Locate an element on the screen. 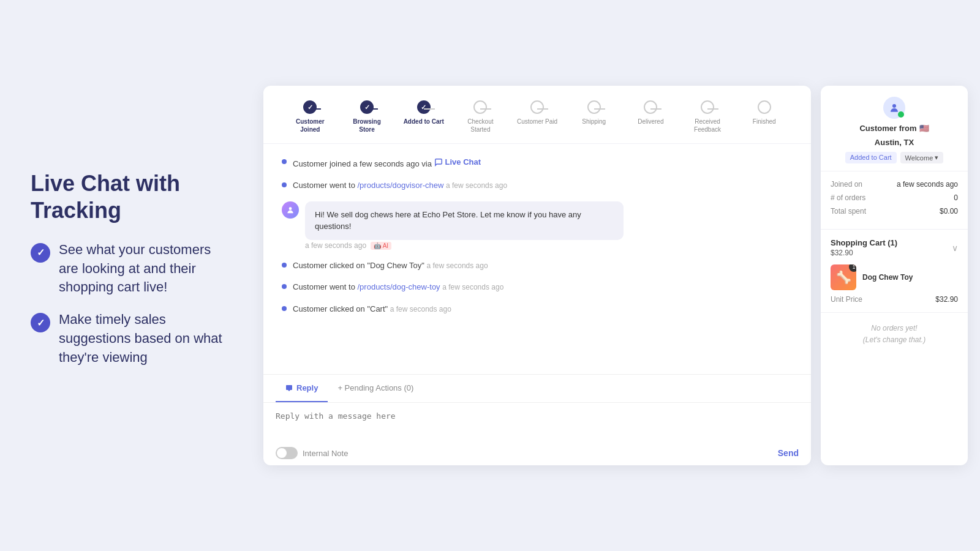 The width and height of the screenshot is (980, 551). event-text-joined: Customer joined a few seconds ago via Li… is located at coordinates (387, 163).